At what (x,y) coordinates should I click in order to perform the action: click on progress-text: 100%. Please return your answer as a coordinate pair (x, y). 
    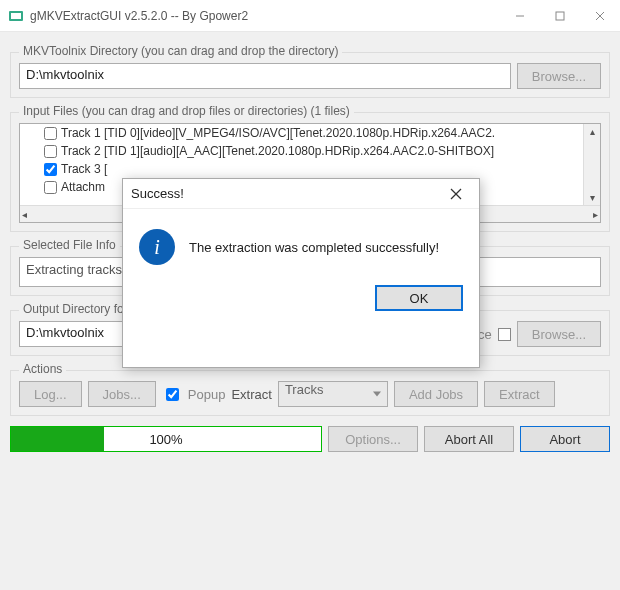
    Looking at the image, I should click on (166, 440).